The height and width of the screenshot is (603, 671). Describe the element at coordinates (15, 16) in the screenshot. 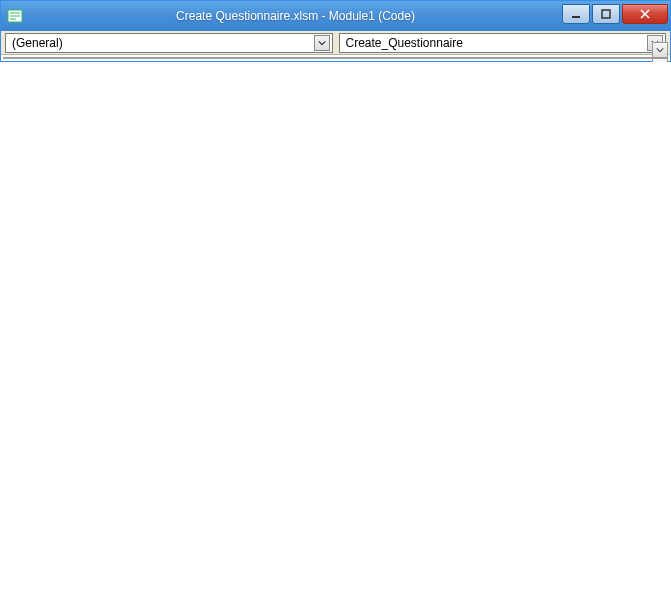

I see `app-icon` at that location.